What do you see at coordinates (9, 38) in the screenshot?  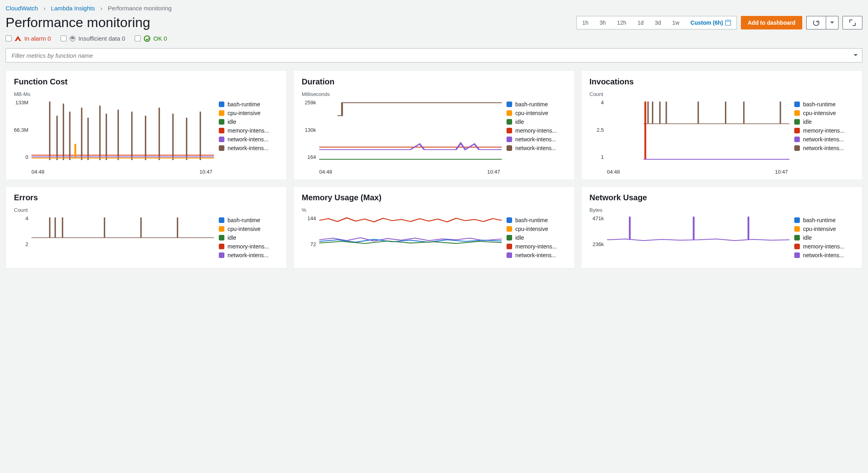 I see `checkbox-in-alarm` at bounding box center [9, 38].